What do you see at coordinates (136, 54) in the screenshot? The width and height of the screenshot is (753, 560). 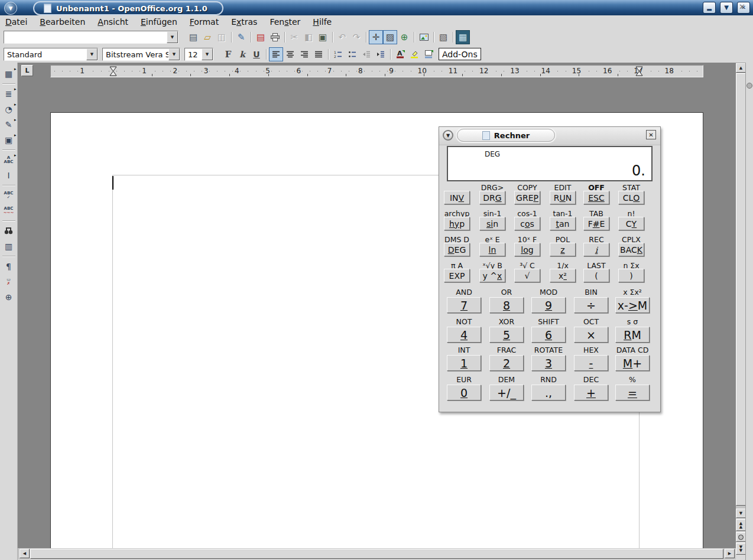 I see `font-name-value: Bitstream Vera S` at bounding box center [136, 54].